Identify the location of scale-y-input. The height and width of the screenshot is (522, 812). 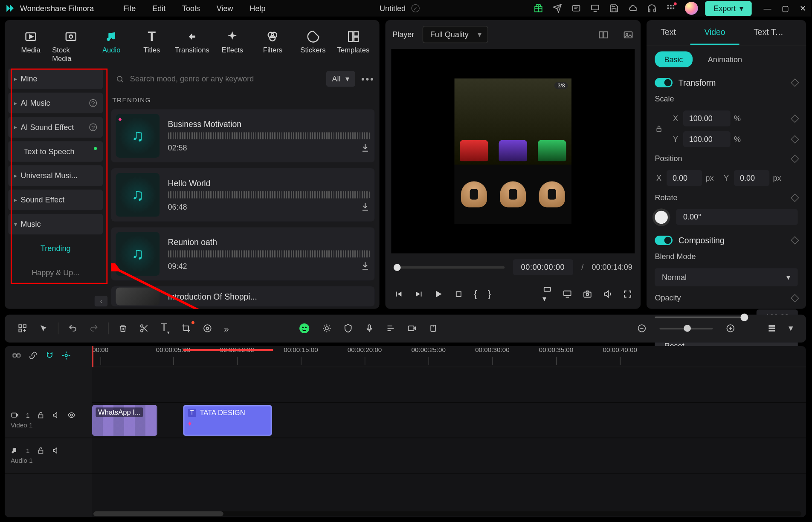
(707, 139).